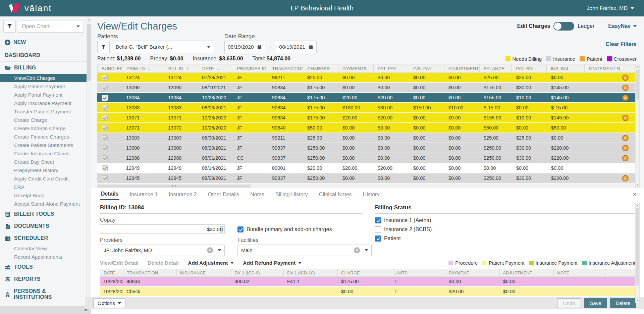 The width and height of the screenshot is (644, 314). I want to click on sidebar-item-era: ERA, so click(43, 187).